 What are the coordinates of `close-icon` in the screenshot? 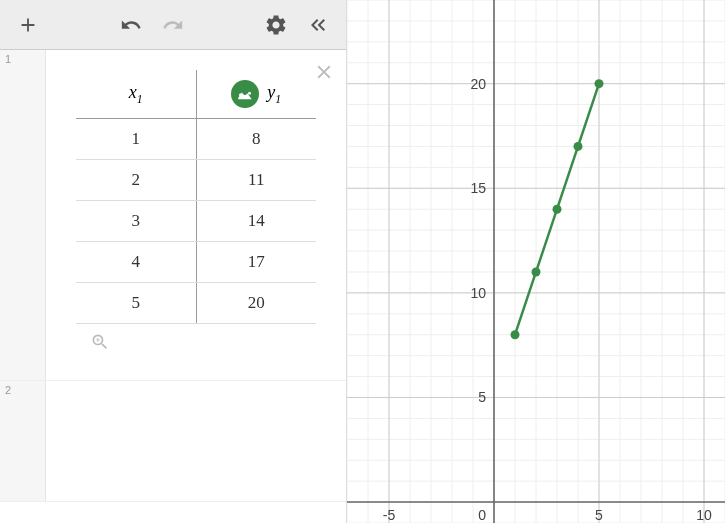 It's located at (324, 72).